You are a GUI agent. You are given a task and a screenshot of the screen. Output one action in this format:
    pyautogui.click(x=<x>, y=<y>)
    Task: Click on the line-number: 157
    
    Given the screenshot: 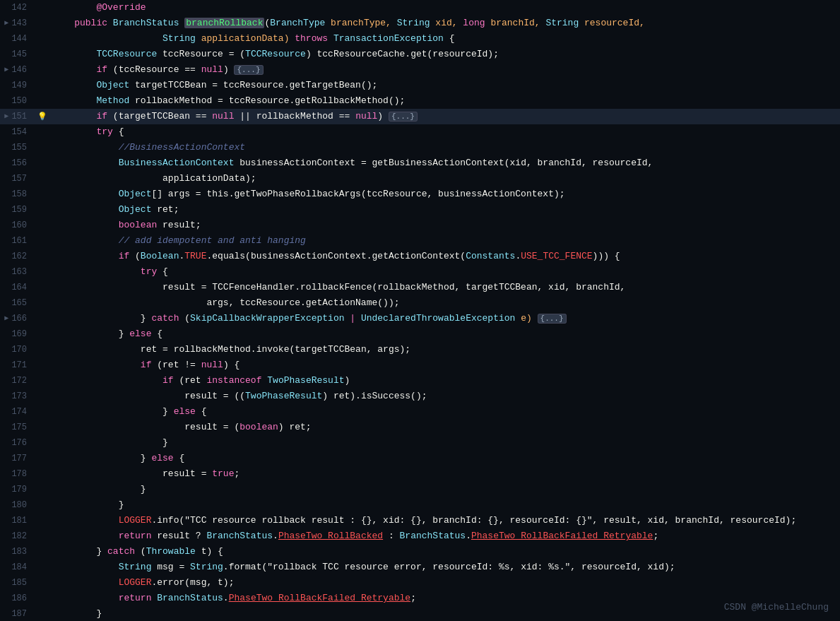 What is the action you would take?
    pyautogui.click(x=18, y=179)
    